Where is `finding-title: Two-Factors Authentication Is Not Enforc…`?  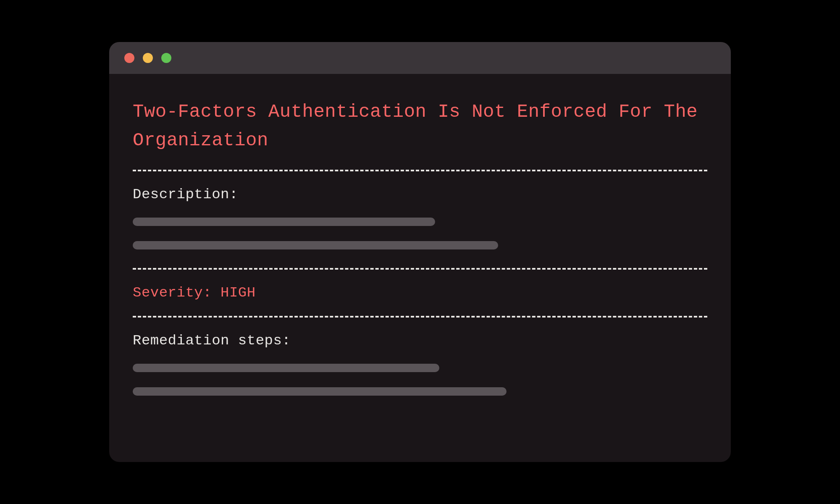
finding-title: Two-Factors Authentication Is Not Enforc… is located at coordinates (420, 126).